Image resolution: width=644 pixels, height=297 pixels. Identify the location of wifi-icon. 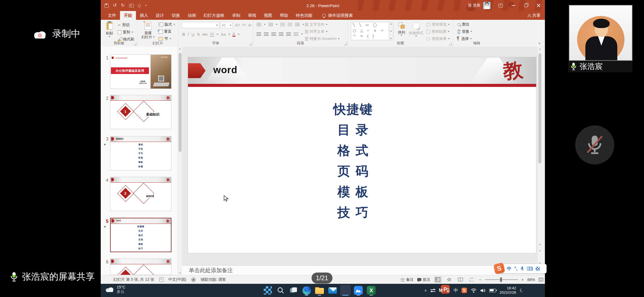
(474, 290).